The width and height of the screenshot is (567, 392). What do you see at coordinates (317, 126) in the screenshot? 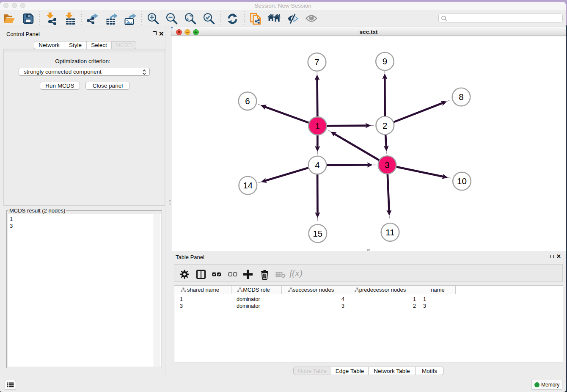
I see `svg-text: 1` at bounding box center [317, 126].